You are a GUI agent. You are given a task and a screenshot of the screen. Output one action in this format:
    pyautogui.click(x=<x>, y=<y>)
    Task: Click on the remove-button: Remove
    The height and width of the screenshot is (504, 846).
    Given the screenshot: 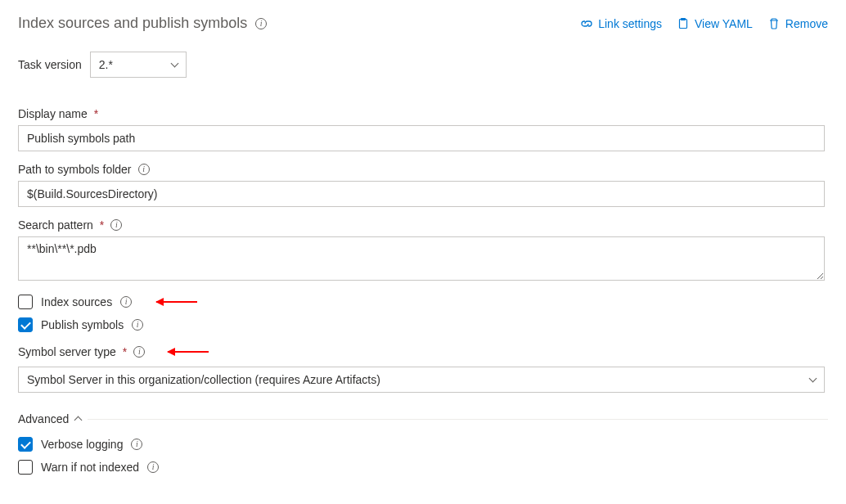 What is the action you would take?
    pyautogui.click(x=798, y=24)
    